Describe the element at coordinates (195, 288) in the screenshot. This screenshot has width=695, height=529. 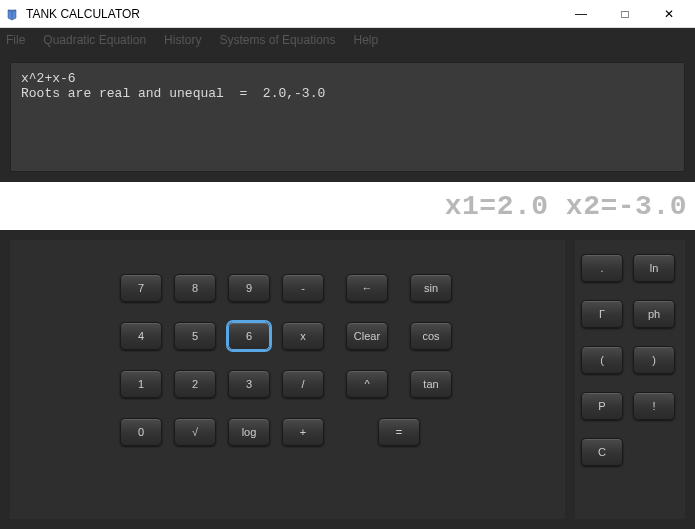
I see `btn-8: 8` at that location.